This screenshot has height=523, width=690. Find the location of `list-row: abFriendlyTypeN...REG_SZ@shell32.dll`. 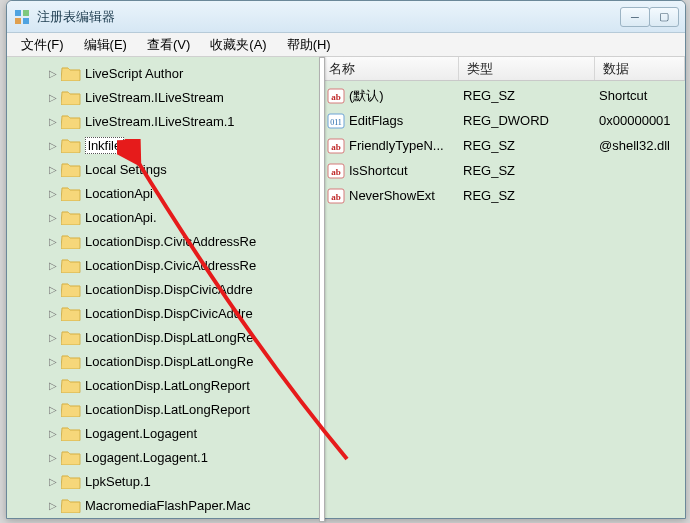

list-row: abFriendlyTypeN...REG_SZ@shell32.dll is located at coordinates (503, 146).